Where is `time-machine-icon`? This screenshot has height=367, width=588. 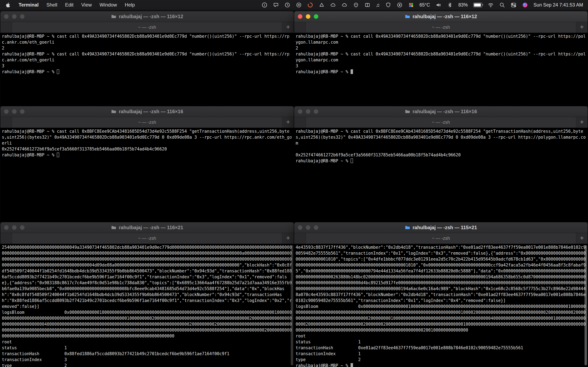 time-machine-icon is located at coordinates (287, 5).